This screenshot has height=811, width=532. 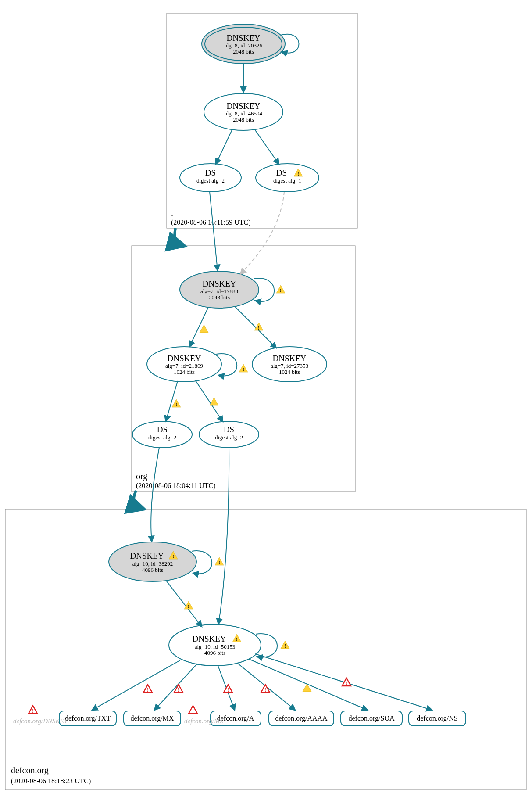 I want to click on svg-text: alg=7, id=17883, so click(x=219, y=291).